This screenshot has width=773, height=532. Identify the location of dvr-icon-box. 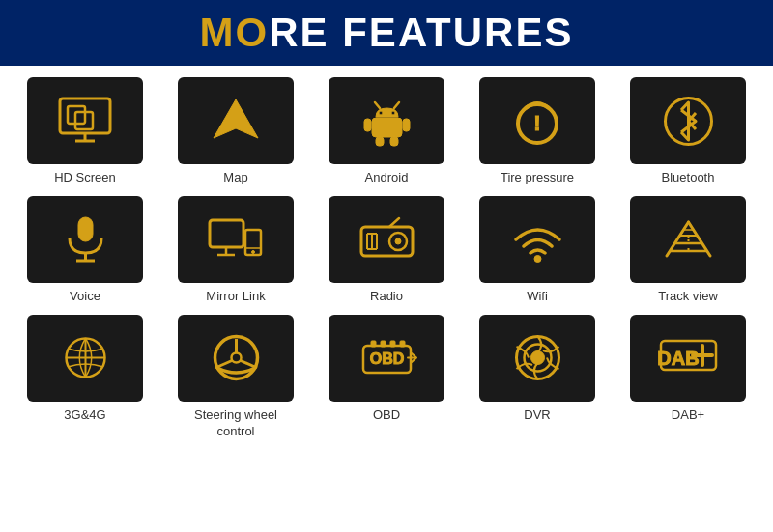
(537, 358).